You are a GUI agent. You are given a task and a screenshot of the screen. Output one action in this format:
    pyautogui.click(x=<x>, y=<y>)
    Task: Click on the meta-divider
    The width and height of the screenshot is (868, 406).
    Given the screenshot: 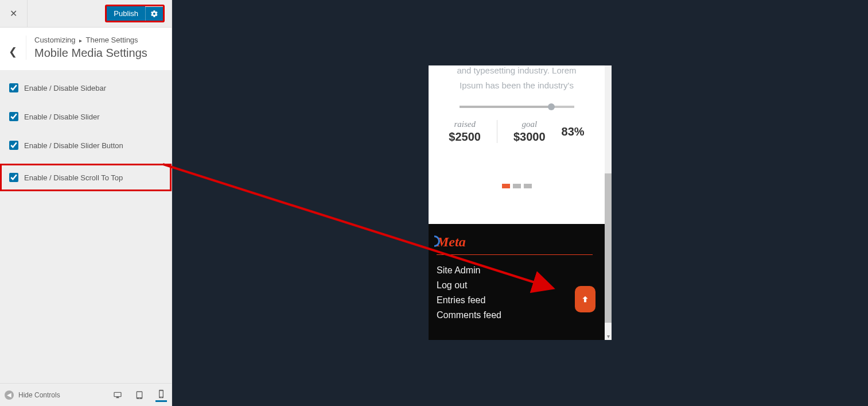 What is the action you would take?
    pyautogui.click(x=515, y=255)
    